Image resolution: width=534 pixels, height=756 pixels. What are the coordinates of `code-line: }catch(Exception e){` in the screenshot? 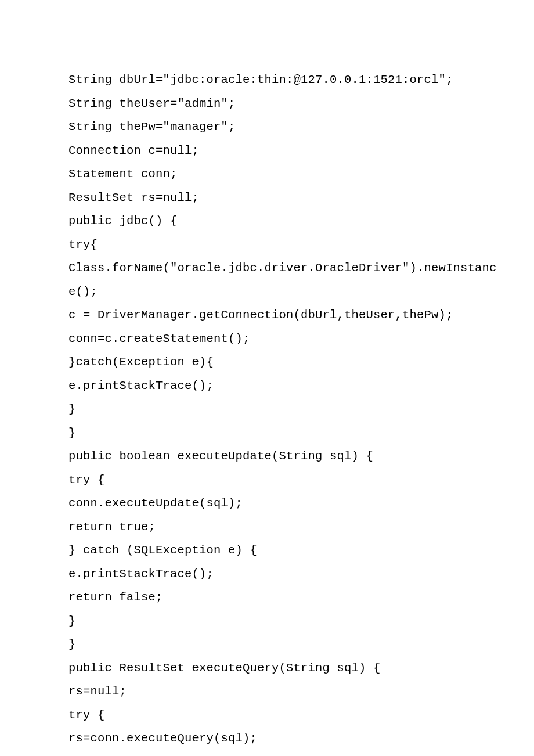 It's located at (272, 362).